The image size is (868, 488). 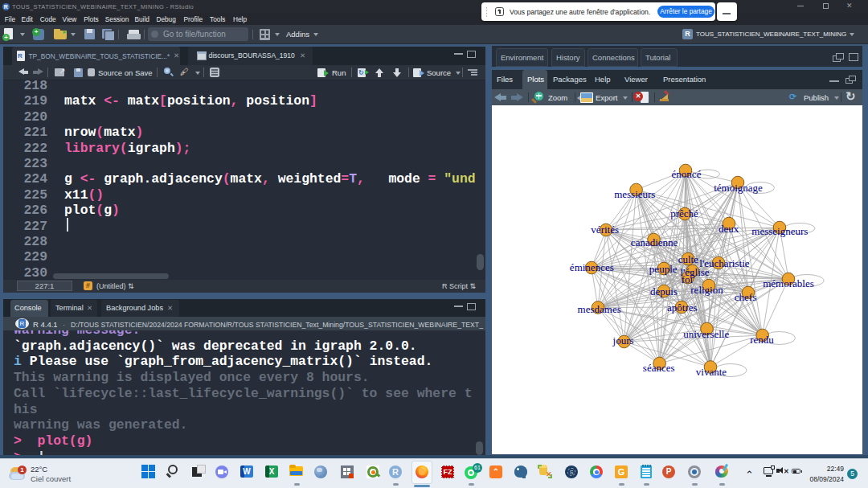 I want to click on svg-text: religion, so click(x=707, y=289).